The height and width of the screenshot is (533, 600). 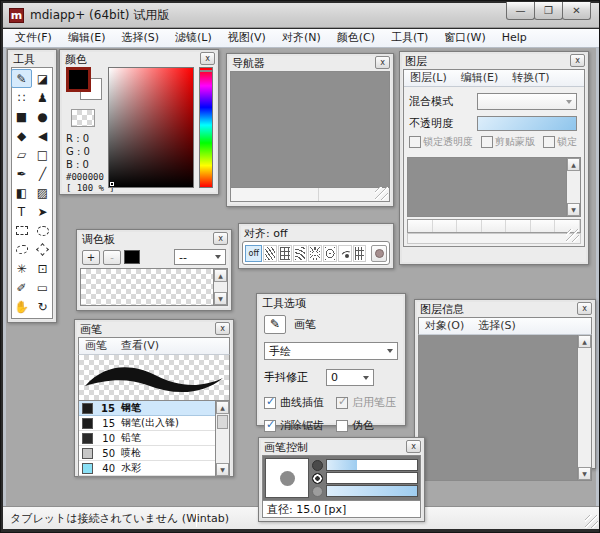 What do you see at coordinates (206, 128) in the screenshot?
I see `hue-slider` at bounding box center [206, 128].